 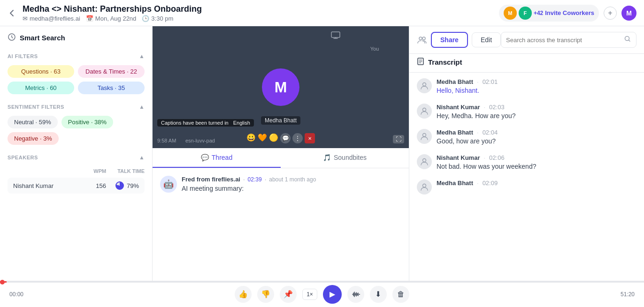 I want to click on thread-message: 🤖 Fred from fireflies.ai · 02:39 · about…, so click(x=281, y=184).